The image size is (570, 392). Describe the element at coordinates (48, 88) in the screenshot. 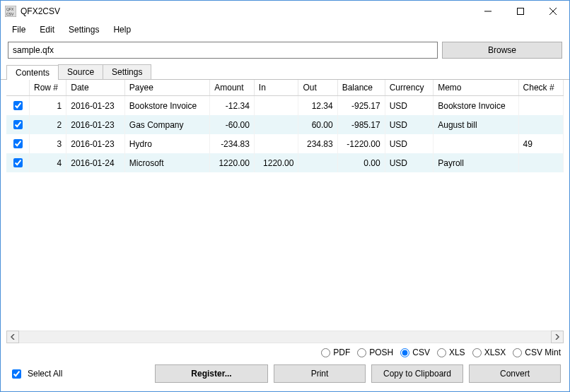

I see `col-row: Row #` at that location.